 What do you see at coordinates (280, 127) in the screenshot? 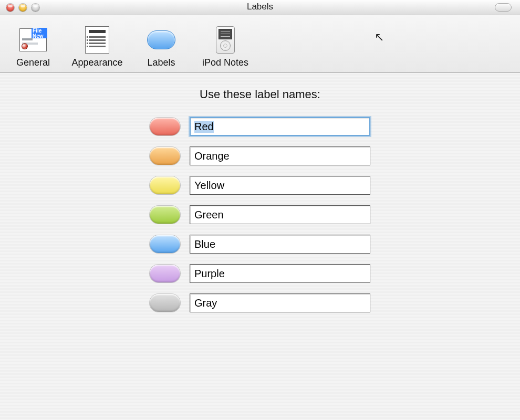
I see `label-name-input-red` at bounding box center [280, 127].